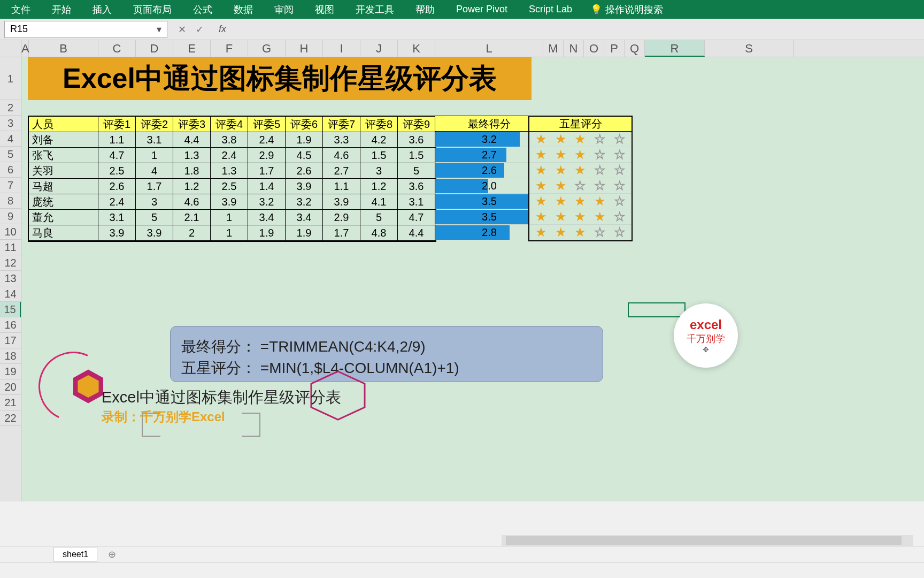 The height and width of the screenshot is (578, 924). What do you see at coordinates (379, 171) in the screenshot?
I see `cell-score-2-7: 3` at bounding box center [379, 171].